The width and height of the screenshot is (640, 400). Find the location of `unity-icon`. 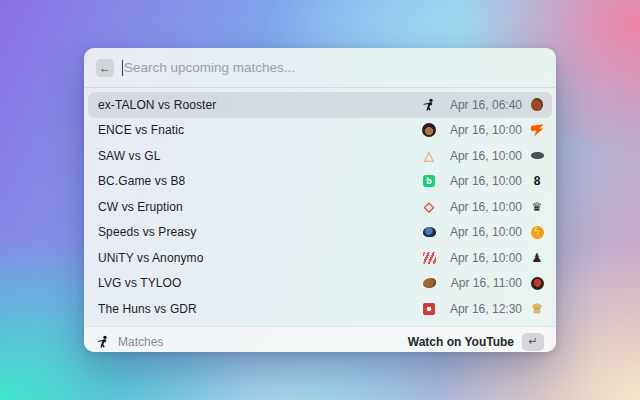

unity-icon is located at coordinates (429, 258).